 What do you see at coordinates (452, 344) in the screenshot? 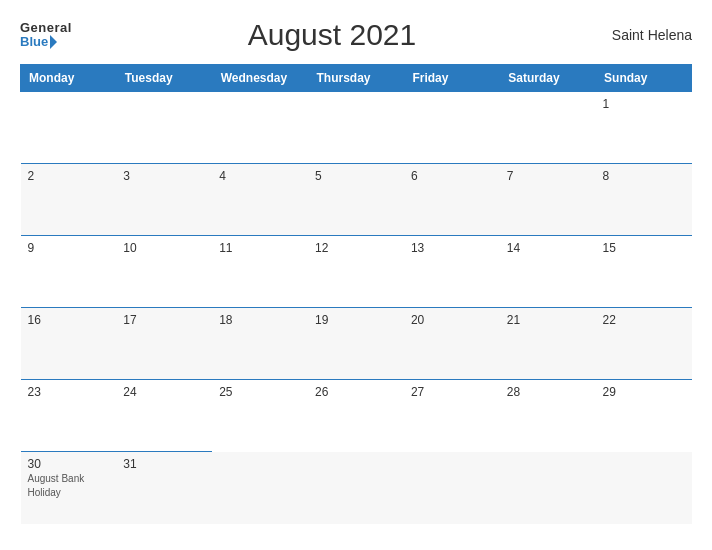
I see `calendar-cell: 20` at bounding box center [452, 344].